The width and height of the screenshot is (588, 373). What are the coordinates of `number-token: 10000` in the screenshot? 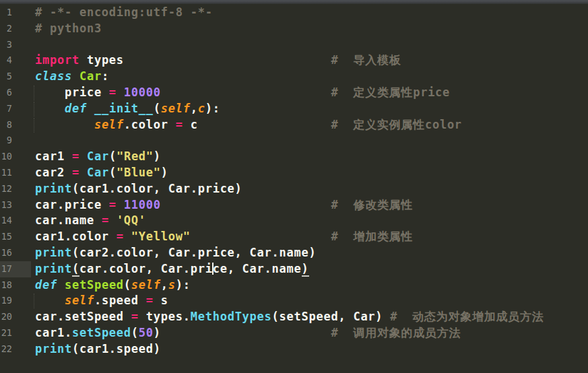 It's located at (143, 92).